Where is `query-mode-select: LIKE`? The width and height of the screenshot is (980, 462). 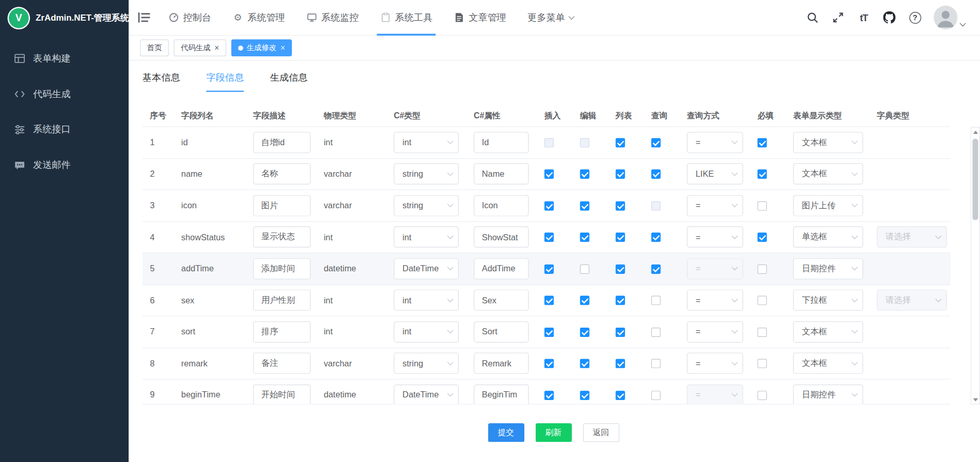 query-mode-select: LIKE is located at coordinates (715, 174).